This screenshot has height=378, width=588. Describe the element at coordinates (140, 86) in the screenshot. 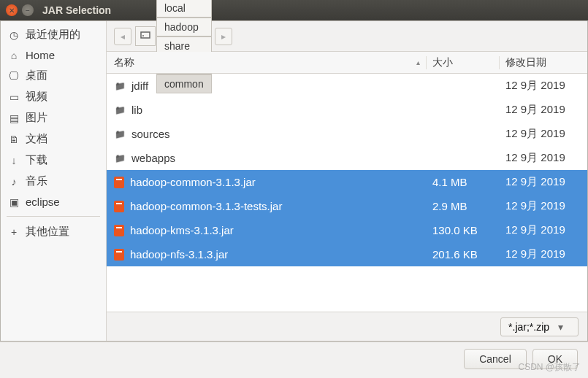

I see `file-name: jdiff` at that location.